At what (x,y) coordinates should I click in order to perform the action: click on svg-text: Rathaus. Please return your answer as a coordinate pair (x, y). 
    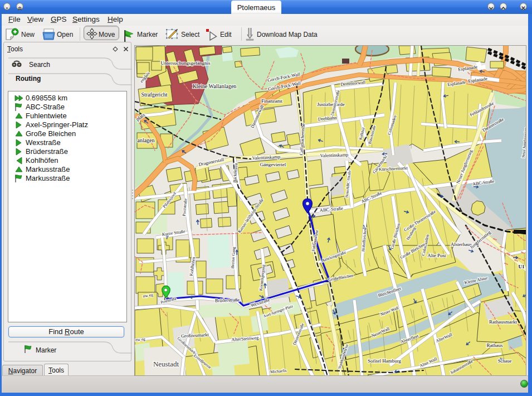
    Looking at the image, I should click on (495, 345).